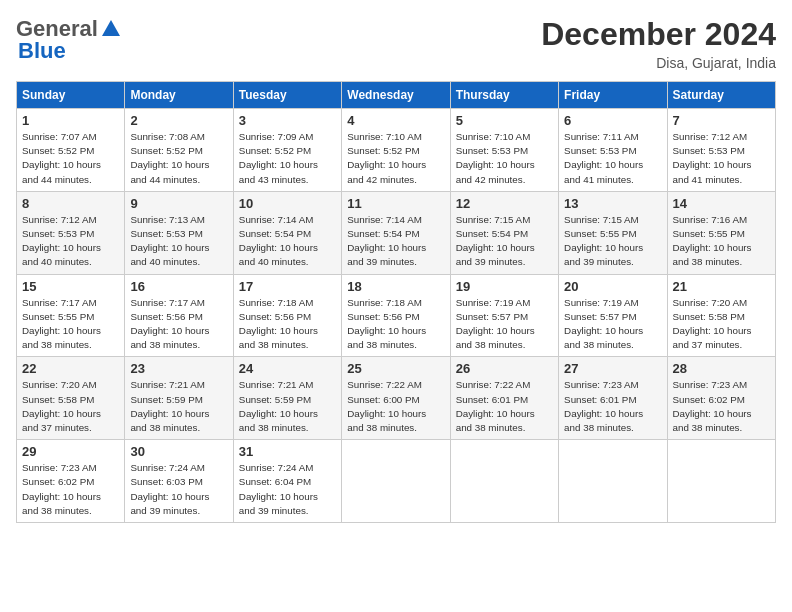  I want to click on day-number: 31, so click(288, 452).